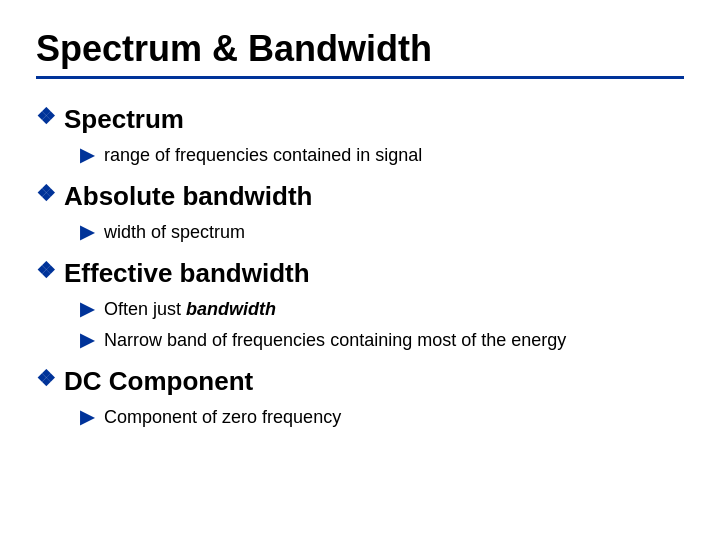 This screenshot has width=720, height=540. I want to click on sub-bullet-absolute-1: ▶ width of spectrum, so click(382, 232).